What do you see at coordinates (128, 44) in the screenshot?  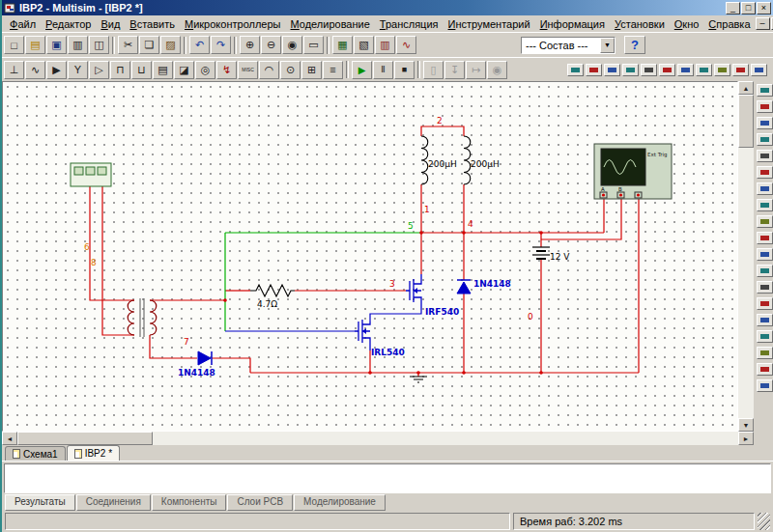 I see `cut-icon: ✂` at bounding box center [128, 44].